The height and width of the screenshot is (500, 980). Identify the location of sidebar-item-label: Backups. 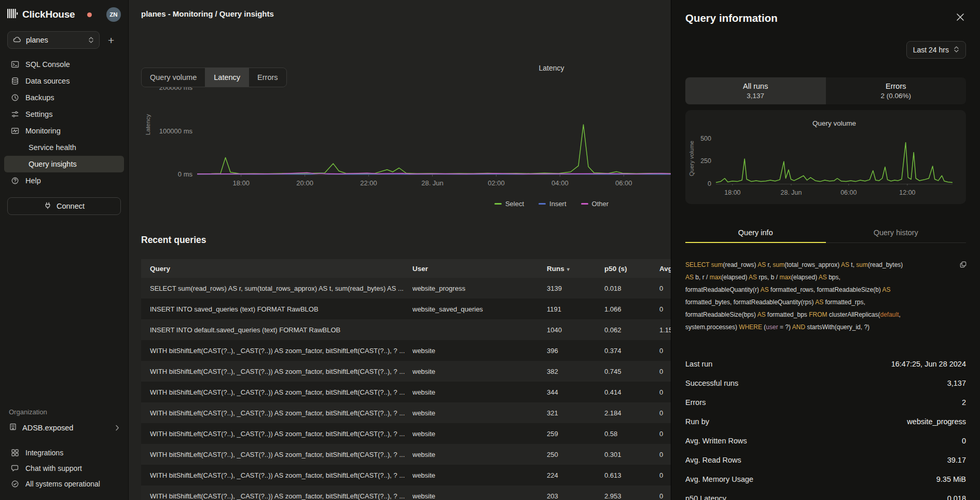
(40, 98).